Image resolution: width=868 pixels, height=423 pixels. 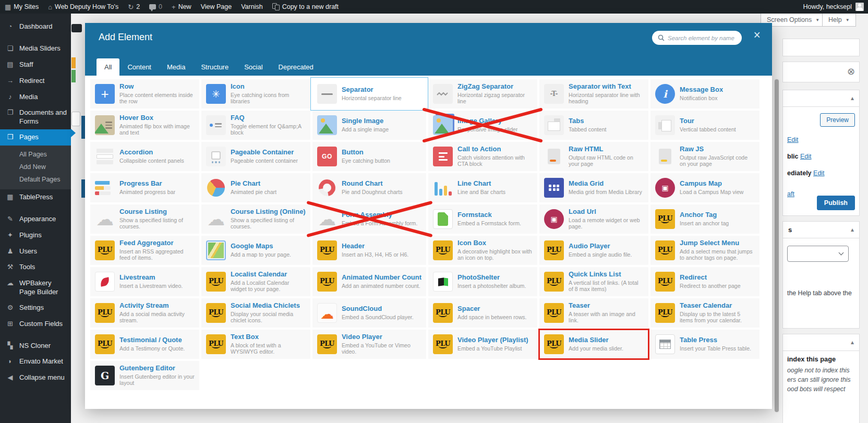 What do you see at coordinates (22, 7) in the screenshot?
I see `adminbar-item-my-sites: ▦My Sites` at bounding box center [22, 7].